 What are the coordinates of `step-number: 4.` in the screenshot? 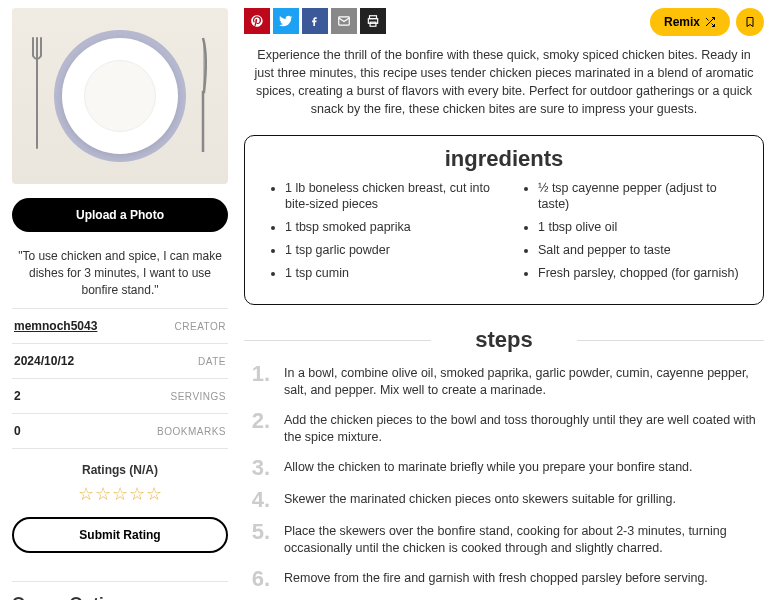 It's located at (257, 500).